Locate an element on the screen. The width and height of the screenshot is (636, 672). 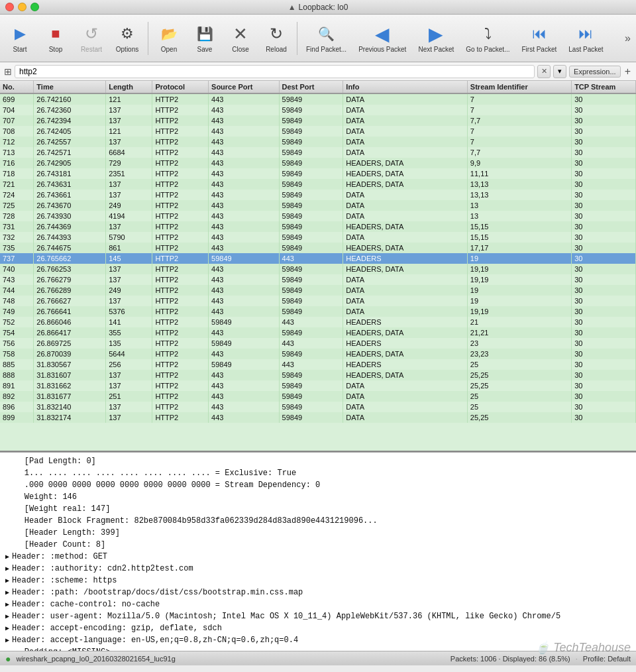
table-row: 89631.832140137HTTP244359849DATA2530 is located at coordinates (318, 407).